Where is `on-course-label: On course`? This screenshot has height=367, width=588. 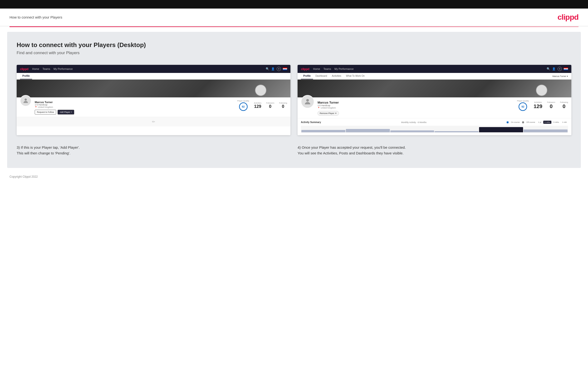
on-course-label: On course is located at coordinates (515, 122).